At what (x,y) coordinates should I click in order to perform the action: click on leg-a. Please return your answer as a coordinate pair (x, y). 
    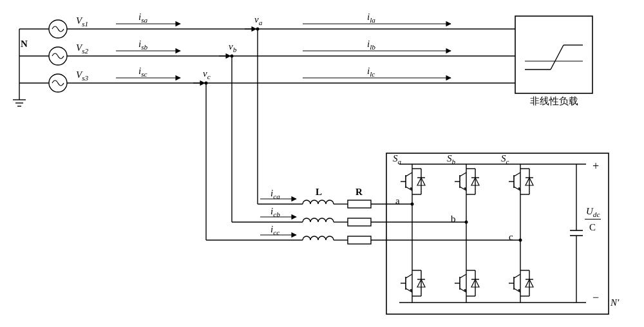
    Looking at the image, I should click on (413, 233).